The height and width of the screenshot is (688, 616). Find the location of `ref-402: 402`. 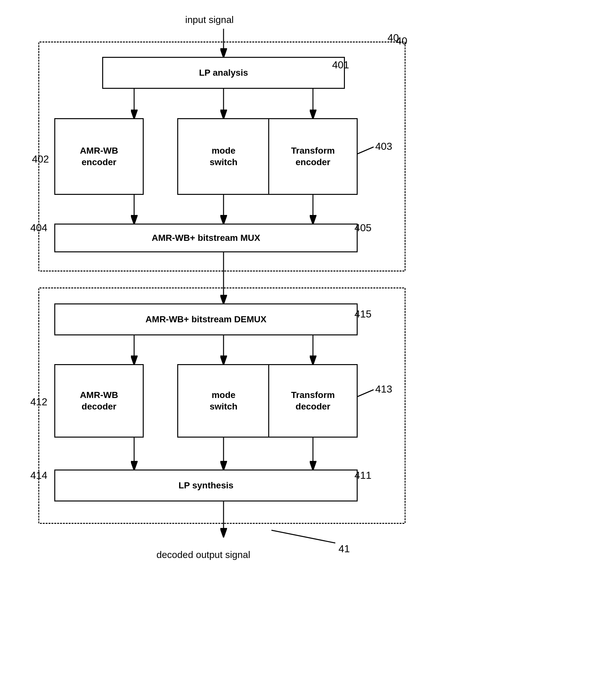

ref-402: 402 is located at coordinates (40, 159).